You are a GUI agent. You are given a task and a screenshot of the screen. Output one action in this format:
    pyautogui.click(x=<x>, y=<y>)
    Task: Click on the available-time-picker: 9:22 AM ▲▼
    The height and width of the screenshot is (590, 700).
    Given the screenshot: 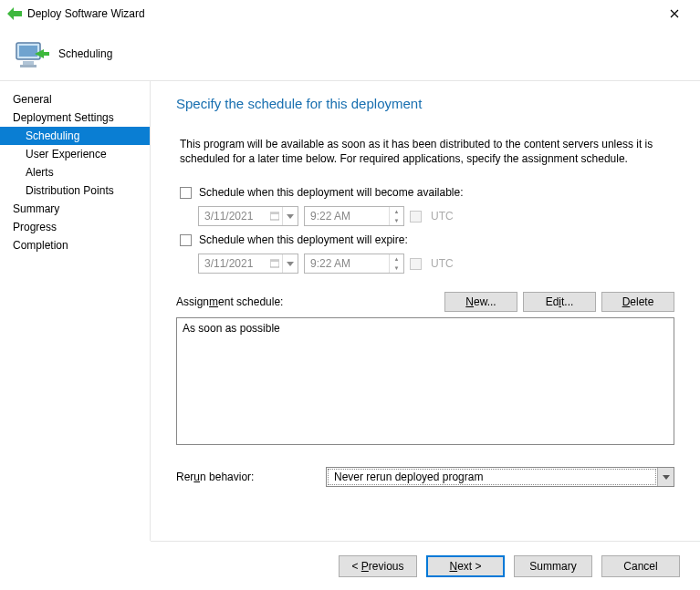 What is the action you would take?
    pyautogui.click(x=354, y=216)
    